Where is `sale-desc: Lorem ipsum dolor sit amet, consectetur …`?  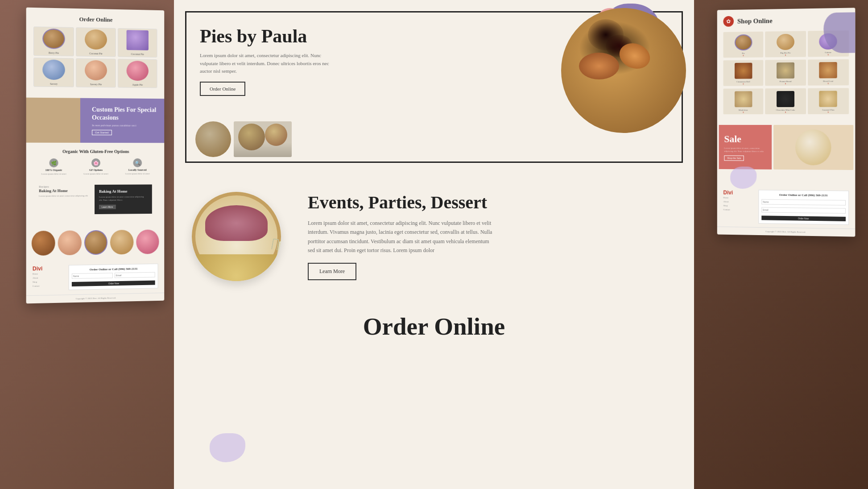
sale-desc: Lorem ipsum dolor sit amet, consectetur … is located at coordinates (745, 150).